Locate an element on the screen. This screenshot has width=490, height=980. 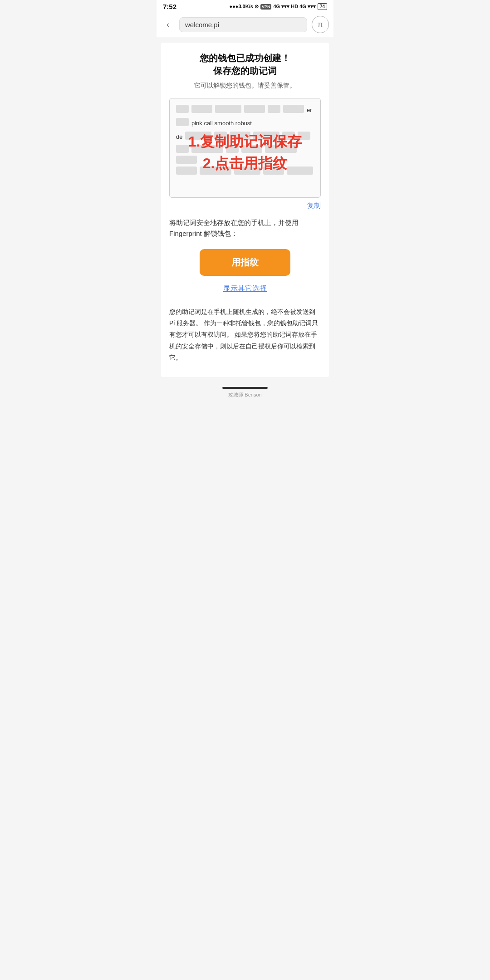
status-time: 7:52 is located at coordinates (170, 6).